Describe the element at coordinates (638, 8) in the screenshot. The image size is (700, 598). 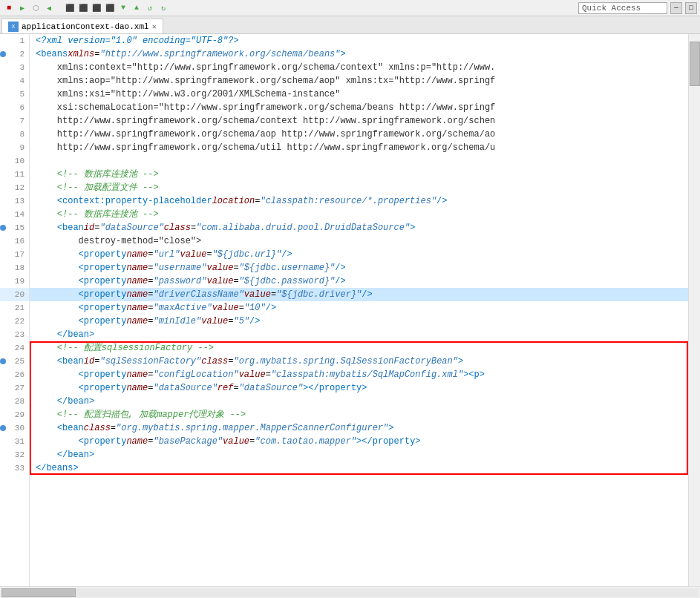
I see `toolbar-right: Quick Access — □` at that location.